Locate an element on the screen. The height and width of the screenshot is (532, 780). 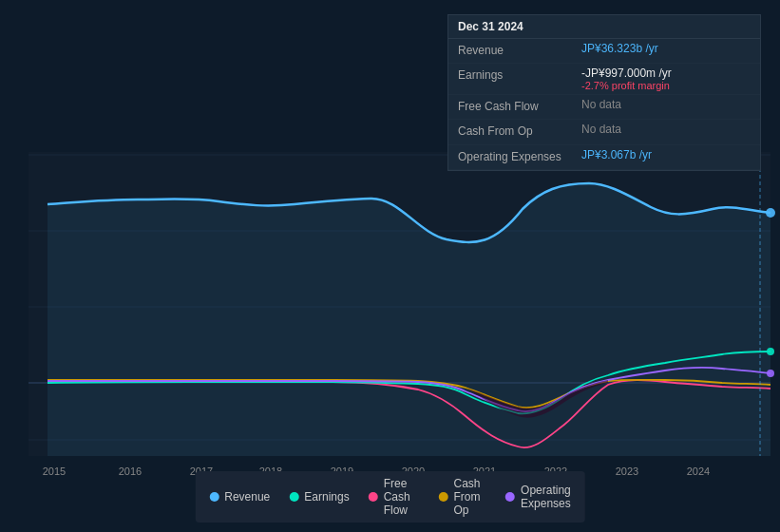
legend-label-revenue: Revenue is located at coordinates (247, 497).